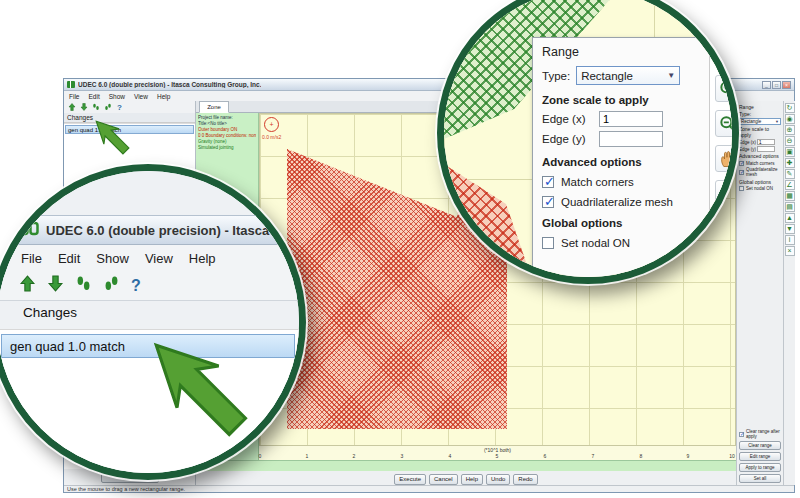  Describe the element at coordinates (760, 456) in the screenshot. I see `range-panel-footer: Clear range after apply Clear range Edit…` at that location.